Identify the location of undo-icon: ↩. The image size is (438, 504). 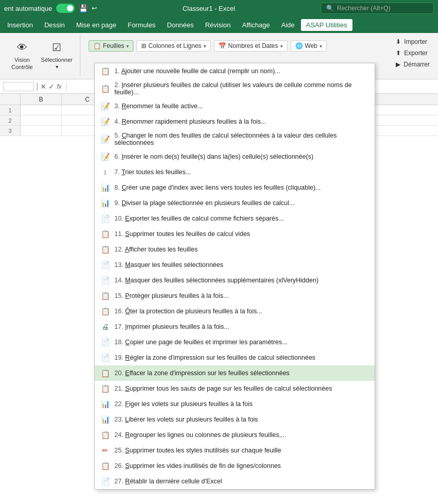
(94, 8).